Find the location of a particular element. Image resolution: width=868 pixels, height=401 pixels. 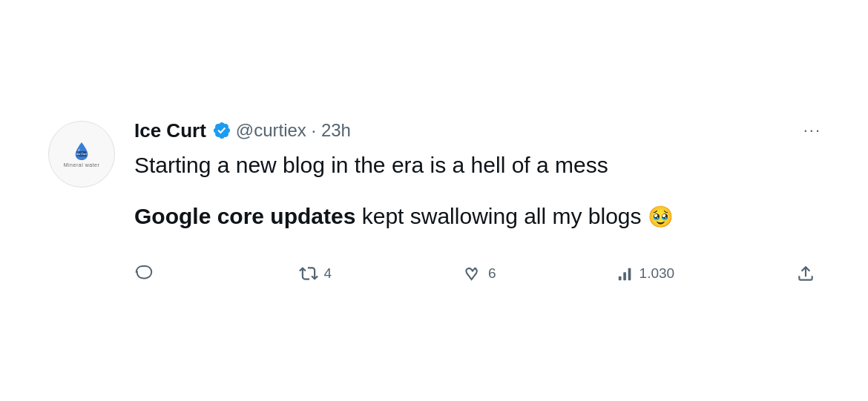

retweet-count: 4 is located at coordinates (328, 274).